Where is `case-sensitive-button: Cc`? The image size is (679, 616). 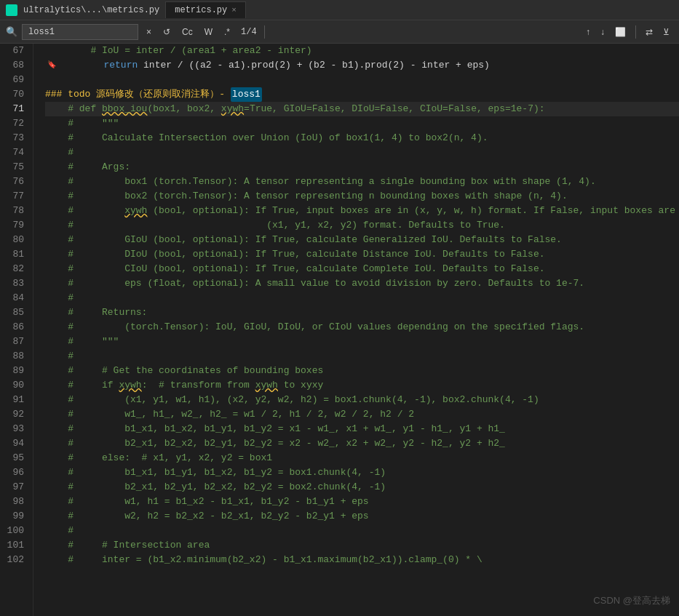 case-sensitive-button: Cc is located at coordinates (188, 32).